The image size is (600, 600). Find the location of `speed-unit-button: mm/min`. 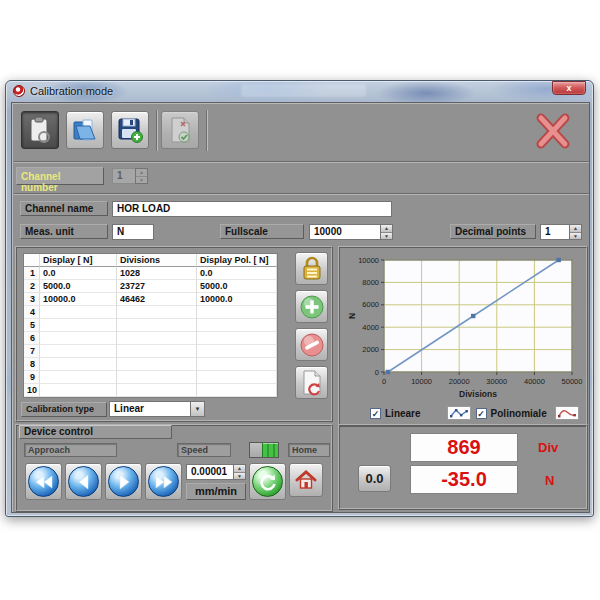

speed-unit-button: mm/min is located at coordinates (216, 492).